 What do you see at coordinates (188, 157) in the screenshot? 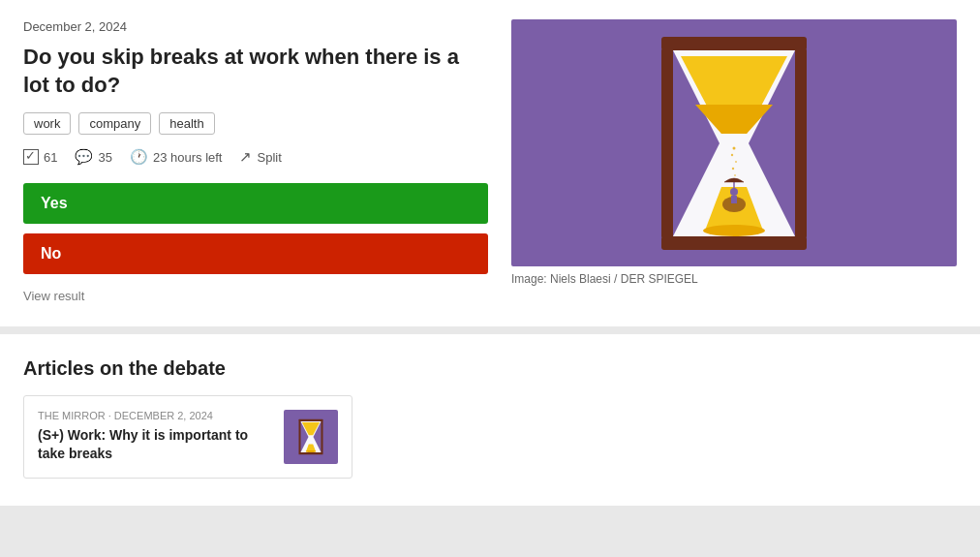
I see `time-left: 23 hours left` at bounding box center [188, 157].